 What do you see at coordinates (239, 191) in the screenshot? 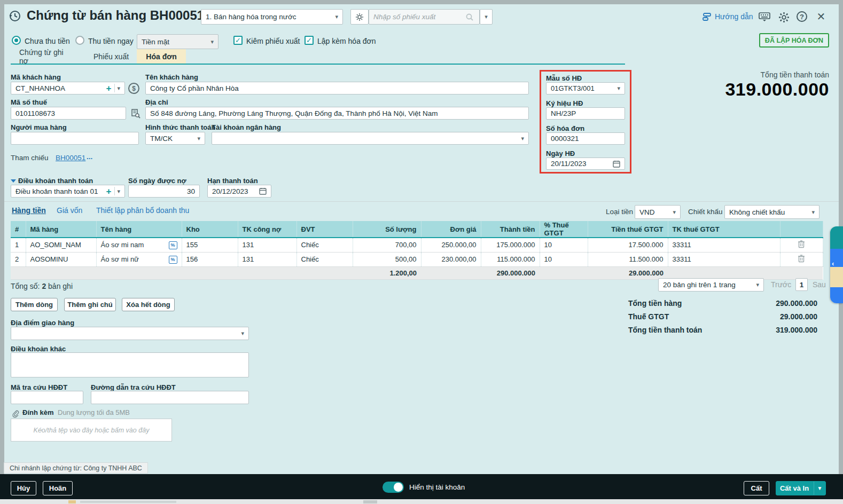
I see `due-date-input: 20/12/2023` at bounding box center [239, 191].